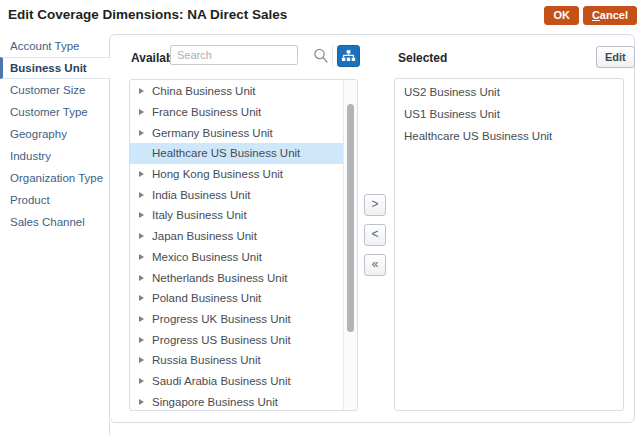 The image size is (640, 435). I want to click on tree-item-label: Singapore Business Unit, so click(215, 402).